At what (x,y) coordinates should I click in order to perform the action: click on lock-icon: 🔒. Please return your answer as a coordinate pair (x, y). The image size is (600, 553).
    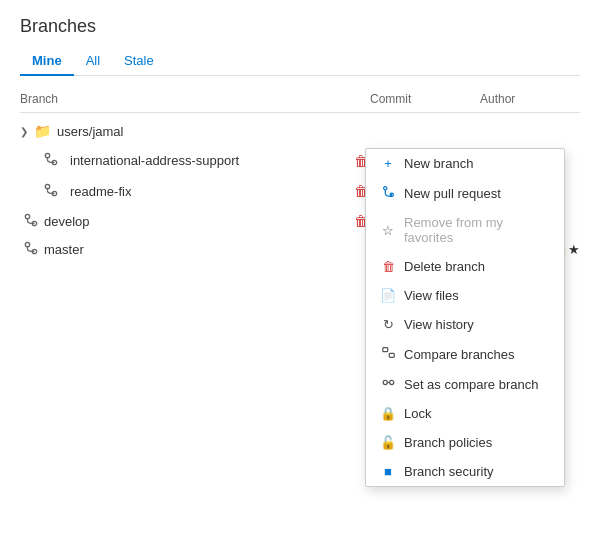
    Looking at the image, I should click on (388, 414).